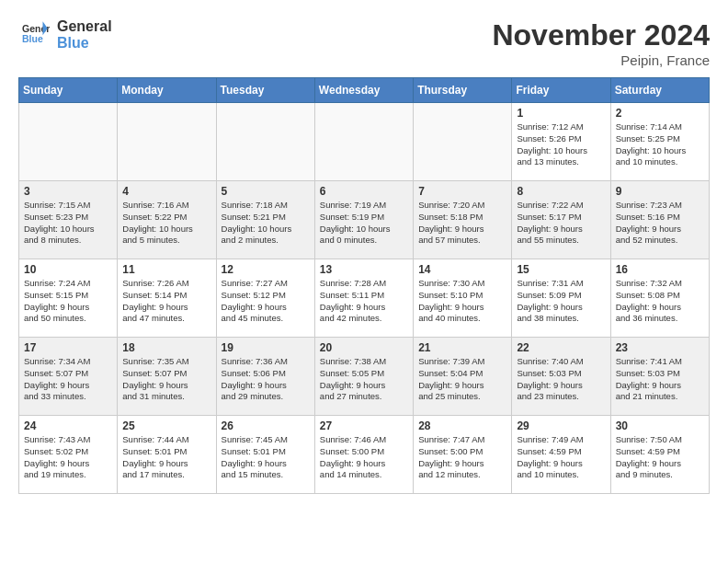 This screenshot has width=728, height=563. Describe the element at coordinates (462, 348) in the screenshot. I see `day-number: 21` at that location.